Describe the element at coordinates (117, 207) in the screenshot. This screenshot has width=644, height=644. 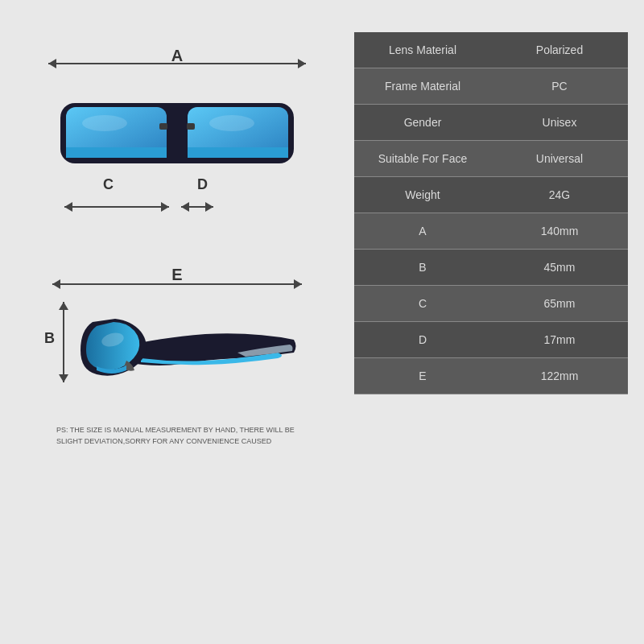
I see `arrow-c` at that location.